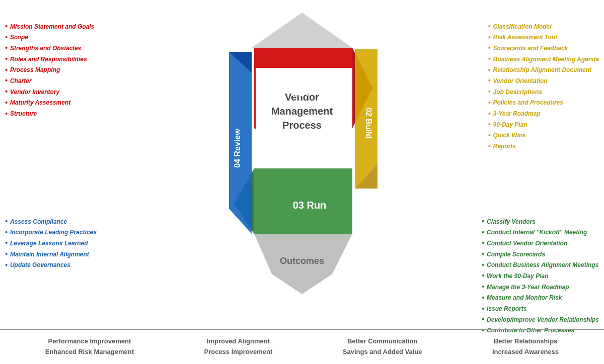 The height and width of the screenshot is (364, 604). What do you see at coordinates (544, 38) in the screenshot?
I see `list-item: Risk Assessment Tool` at bounding box center [544, 38].